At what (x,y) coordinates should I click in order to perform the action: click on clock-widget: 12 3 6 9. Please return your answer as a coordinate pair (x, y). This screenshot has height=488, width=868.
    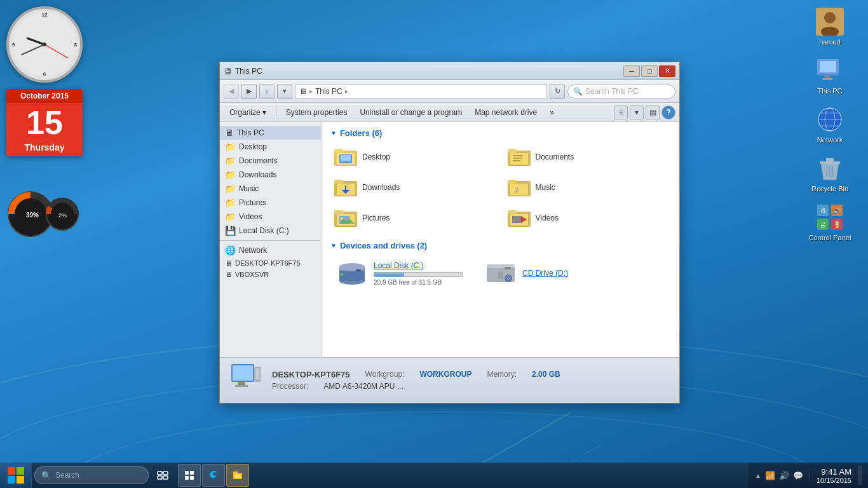
    Looking at the image, I should click on (44, 44).